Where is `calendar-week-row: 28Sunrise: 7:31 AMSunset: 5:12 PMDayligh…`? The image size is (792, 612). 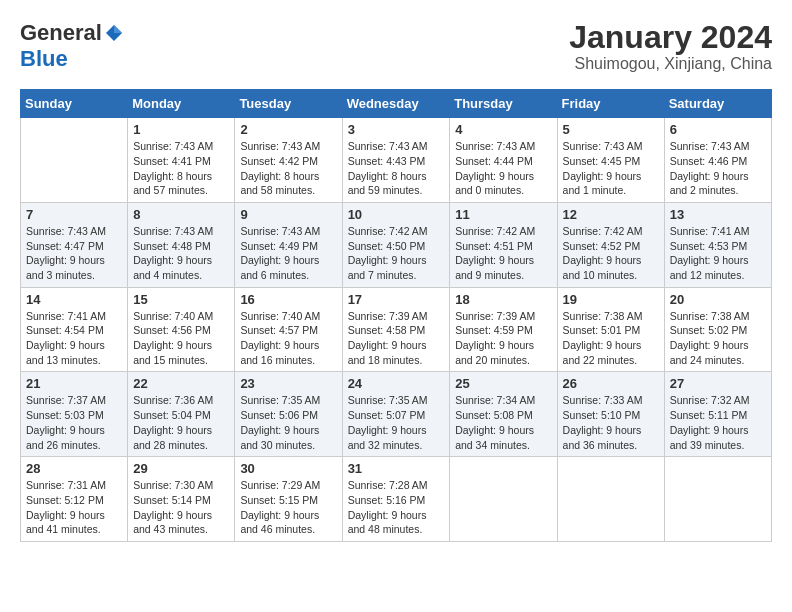
calendar-week-row: 28Sunrise: 7:31 AMSunset: 5:12 PMDayligh… is located at coordinates (396, 500).